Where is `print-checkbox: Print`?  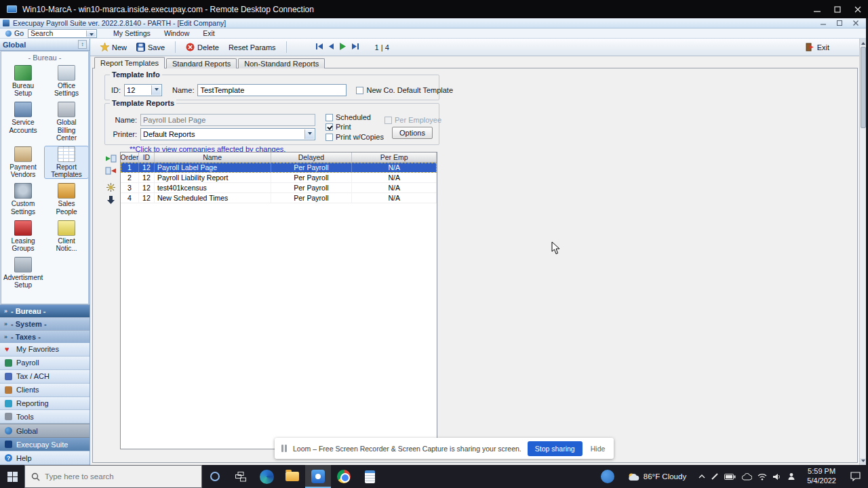 print-checkbox: Print is located at coordinates (338, 127).